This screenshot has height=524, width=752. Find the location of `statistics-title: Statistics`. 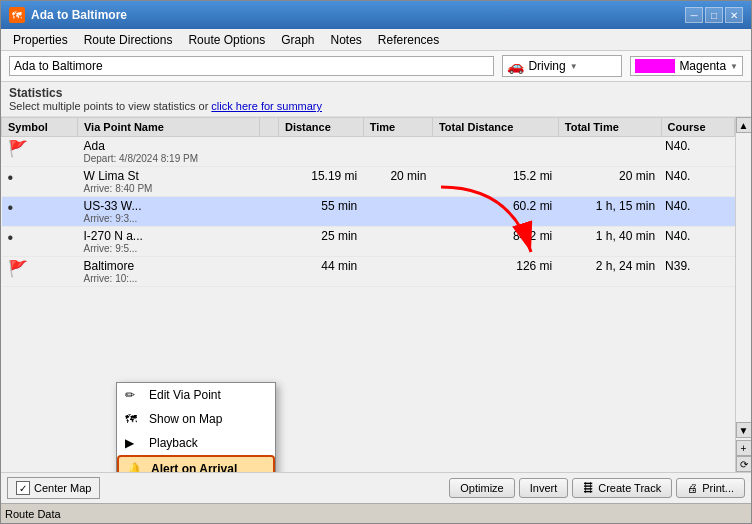

statistics-title: Statistics is located at coordinates (376, 93).